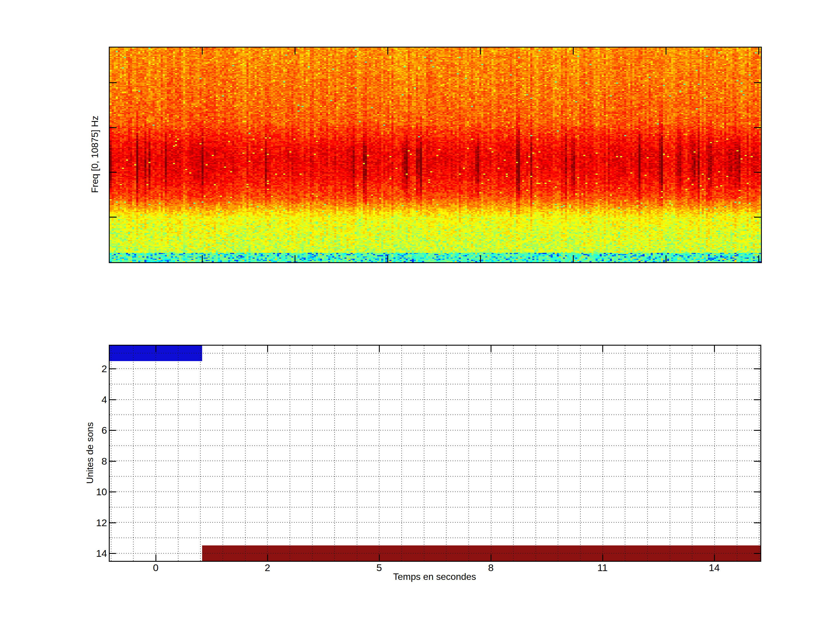 The height and width of the screenshot is (630, 840). I want to click on y-tick-label: 12, so click(87, 523).